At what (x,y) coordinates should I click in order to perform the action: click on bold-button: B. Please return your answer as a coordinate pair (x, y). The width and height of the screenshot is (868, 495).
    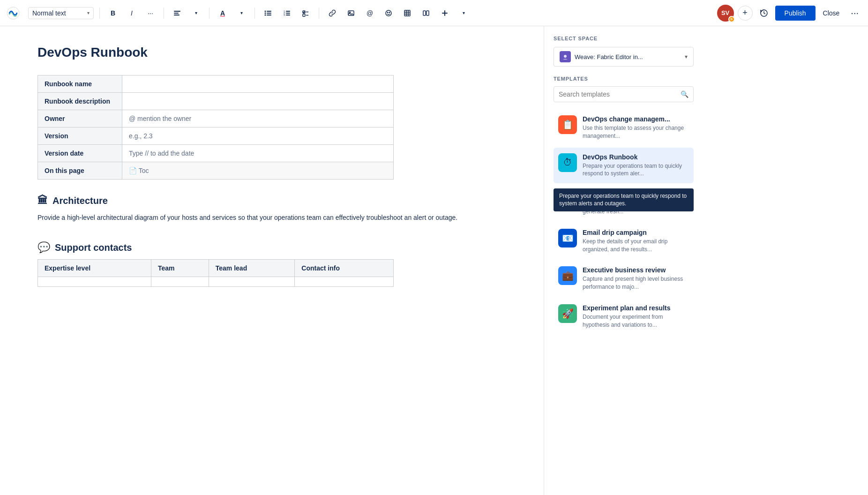
    Looking at the image, I should click on (113, 13).